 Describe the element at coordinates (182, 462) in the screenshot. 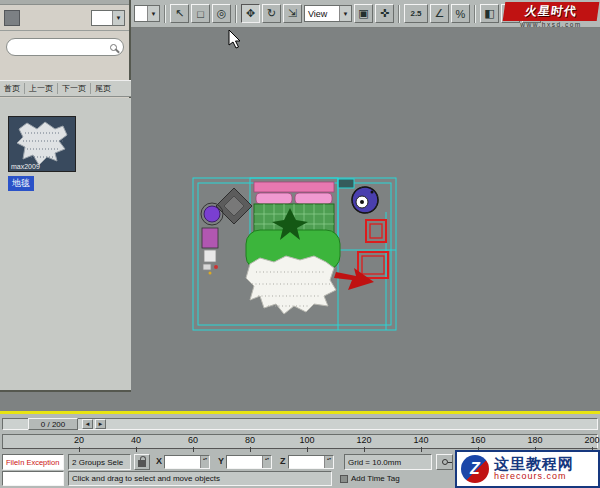

I see `x-coordinate-value` at that location.